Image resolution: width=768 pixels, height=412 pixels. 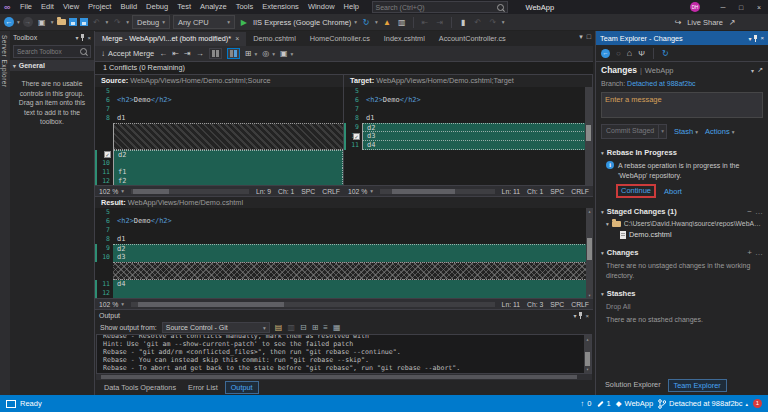 What do you see at coordinates (11, 404) in the screenshot?
I see `background-tasks-icon` at bounding box center [11, 404].